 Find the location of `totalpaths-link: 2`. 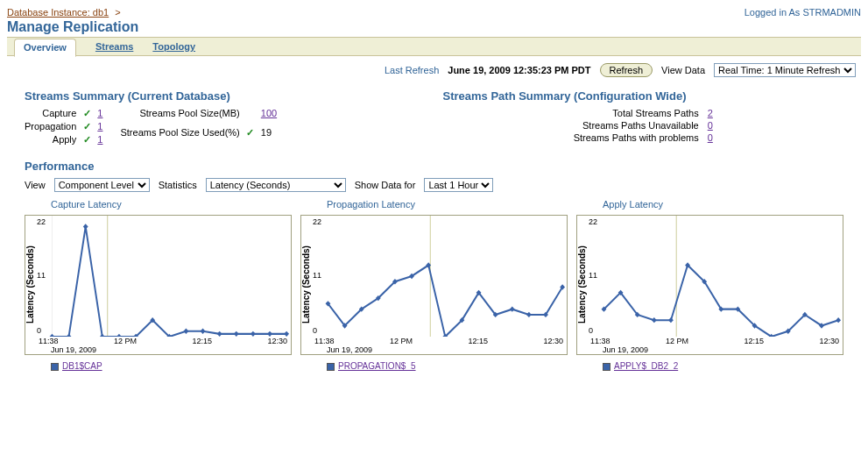

totalpaths-link: 2 is located at coordinates (776, 113).